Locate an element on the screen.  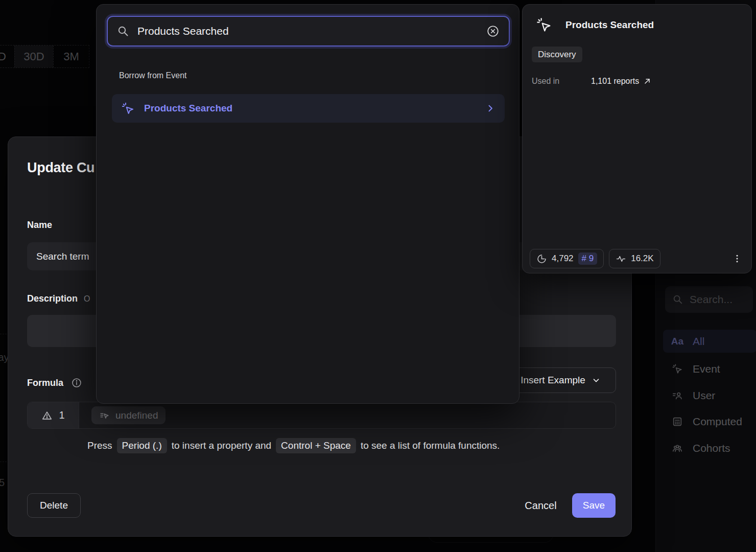
used-in-label: Used in is located at coordinates (561, 81).